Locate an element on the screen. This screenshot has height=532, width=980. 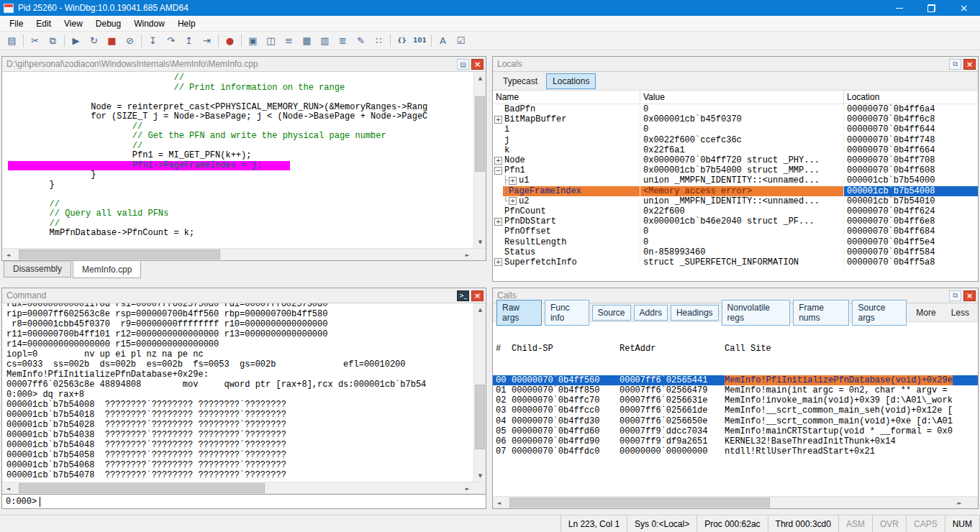
source-horizontal-scrollbar: ◄ ► is located at coordinates (237, 254).